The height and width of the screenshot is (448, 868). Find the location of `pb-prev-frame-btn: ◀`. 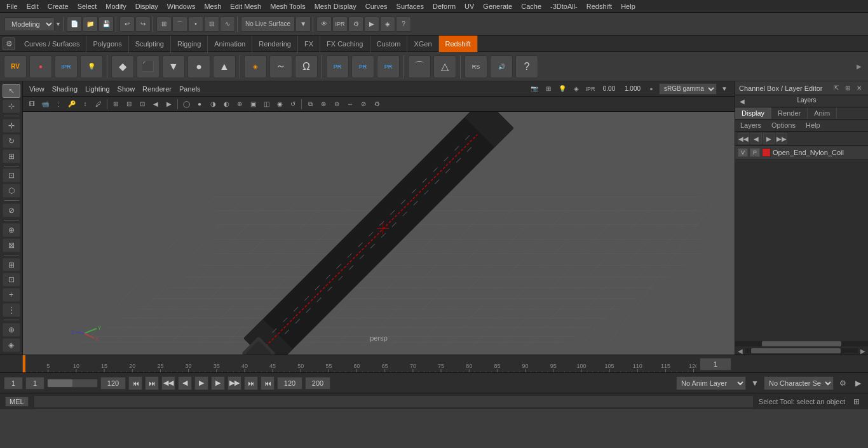

pb-prev-frame-btn: ◀ is located at coordinates (185, 383).